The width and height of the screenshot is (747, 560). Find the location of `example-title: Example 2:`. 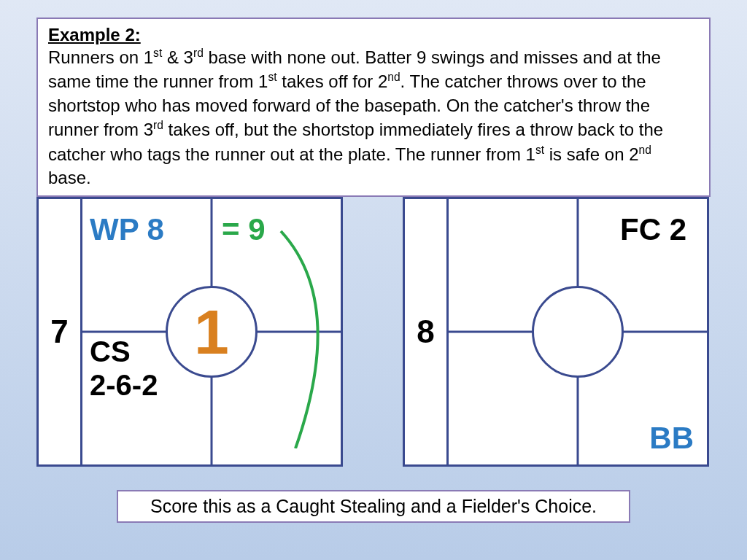

example-title: Example 2: is located at coordinates (374, 35).